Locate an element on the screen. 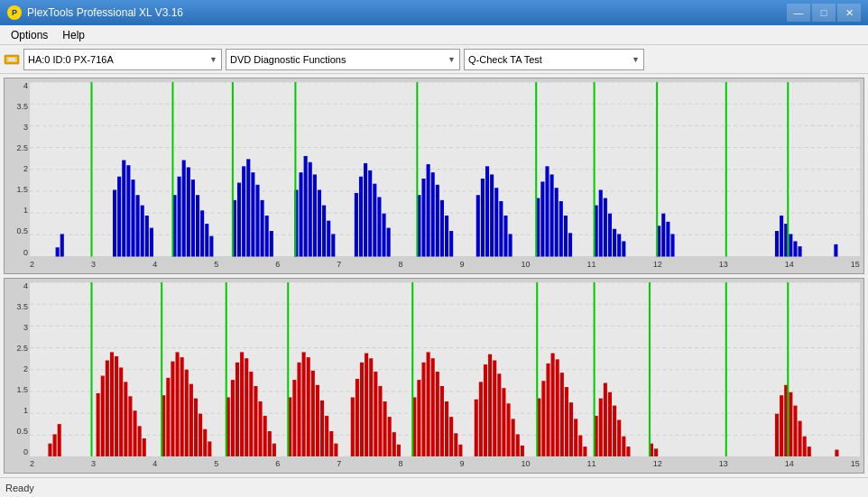  statusbar: Ready is located at coordinates (434, 487).